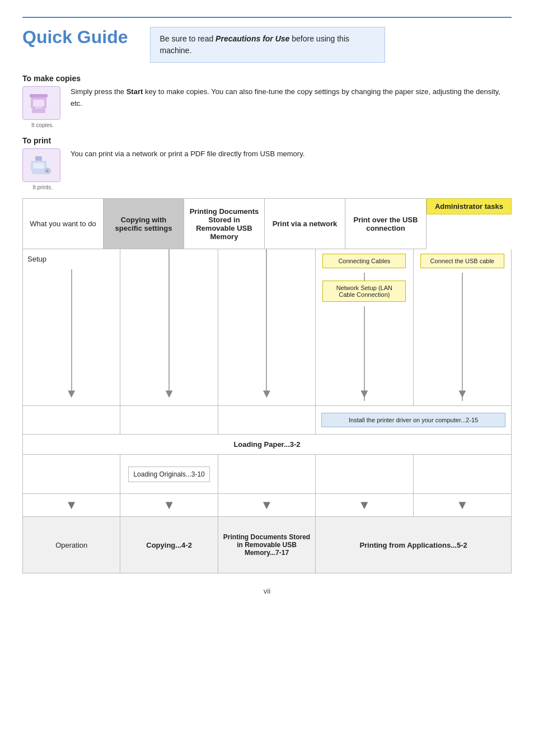  I want to click on section-print: To print ≡ It prints. You can print via …, so click(267, 164).